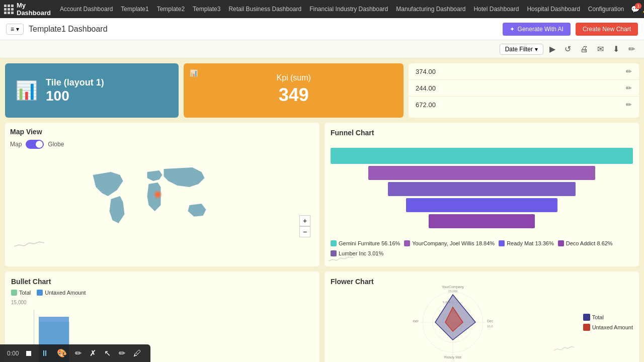 This screenshot has width=644, height=362. What do you see at coordinates (29, 353) in the screenshot?
I see `video-stop-button: ⏹` at bounding box center [29, 353].